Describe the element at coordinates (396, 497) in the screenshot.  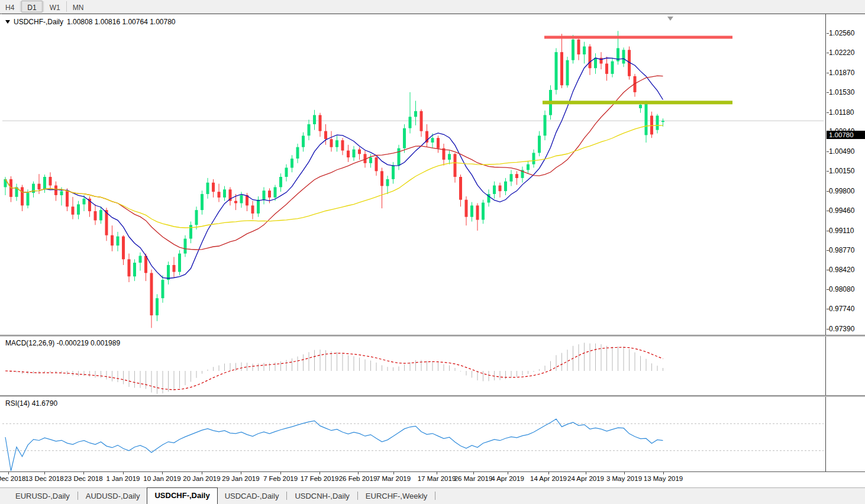
I see `tab-eurchf: EURCHF-,Weekly` at that location.